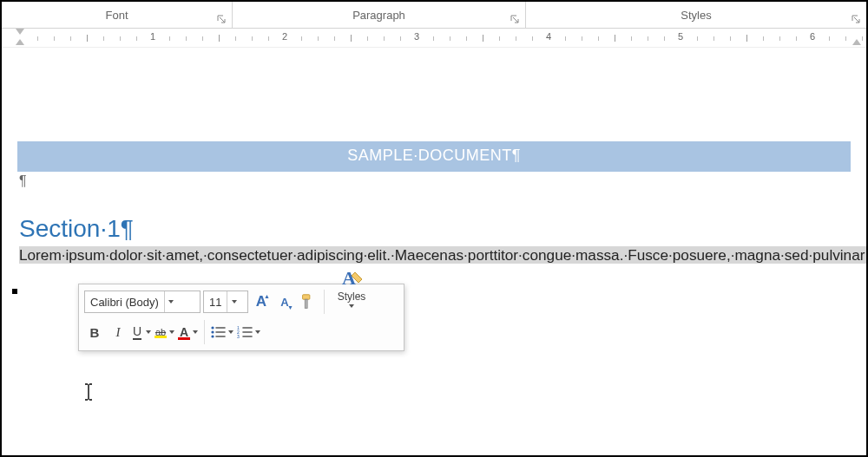  Describe the element at coordinates (118, 332) in the screenshot. I see `italic-button: I` at that location.